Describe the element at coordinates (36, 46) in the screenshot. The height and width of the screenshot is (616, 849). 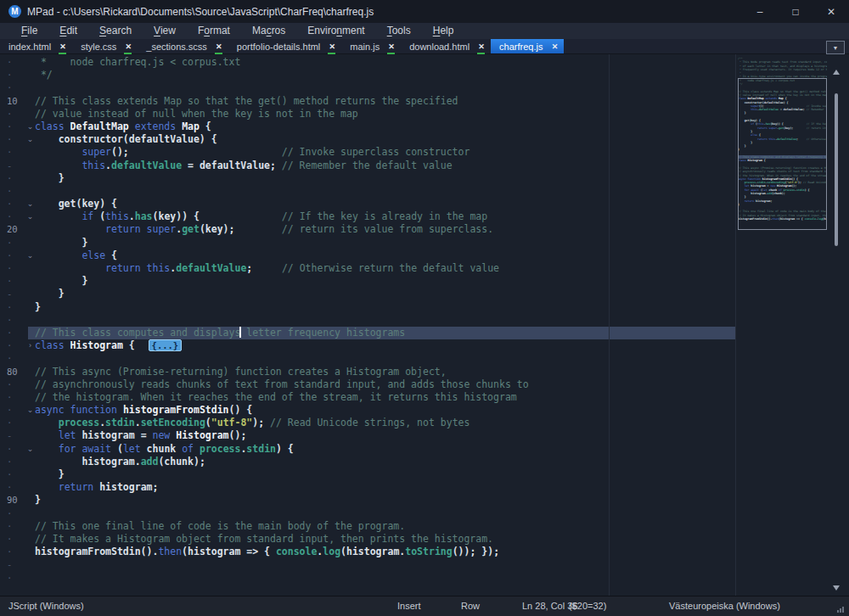
I see `tab-index.html: index.html✕` at that location.